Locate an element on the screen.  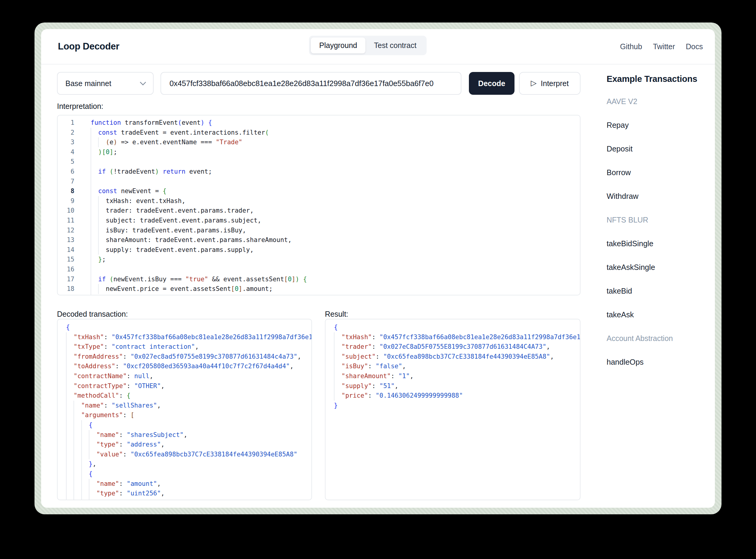
json-line: "type": "uint256", is located at coordinates (189, 493).